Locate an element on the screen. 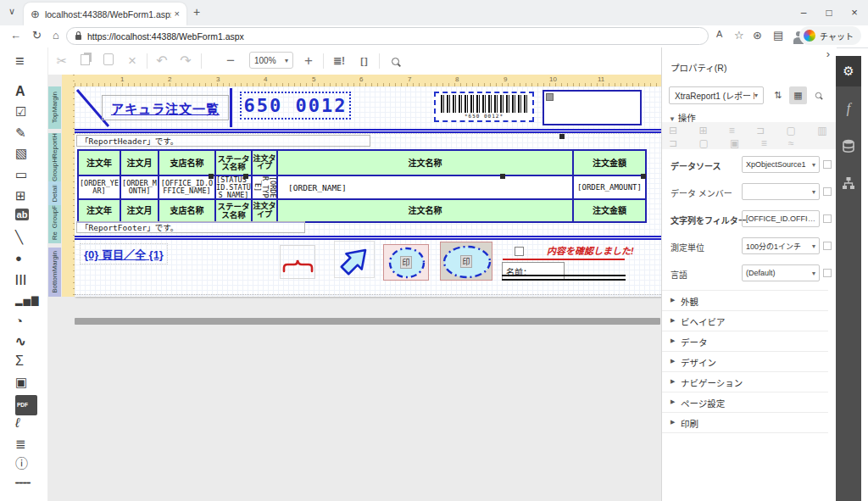  back-button: ← is located at coordinates (15, 36).